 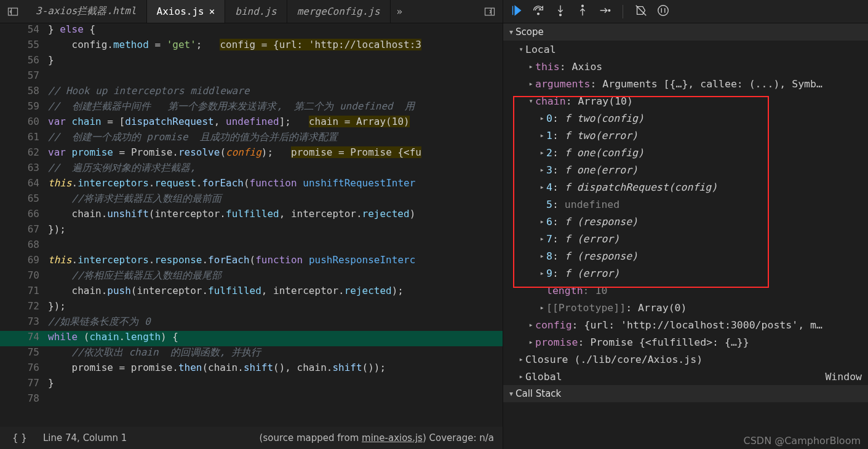 I want to click on scope-closure: Closure (./lib/core/Axios.js), so click(x=685, y=359).